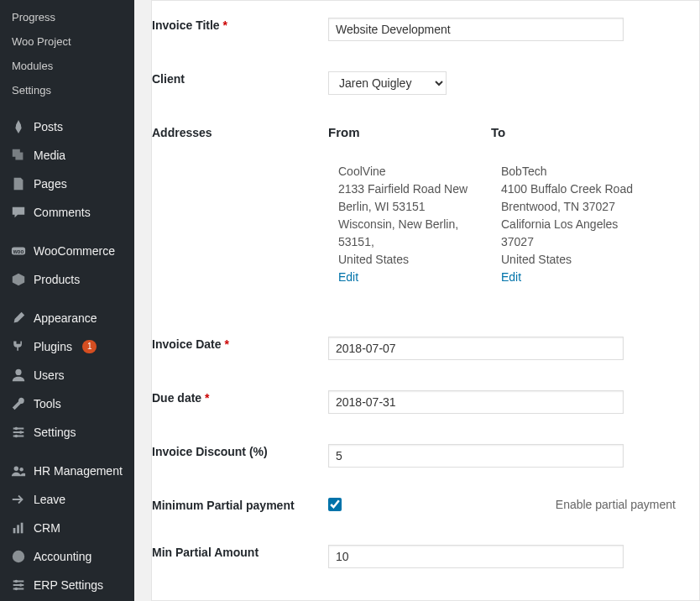 The image size is (700, 601). I want to click on sidebar-group-woo: woo WooCommerce Products, so click(67, 265).